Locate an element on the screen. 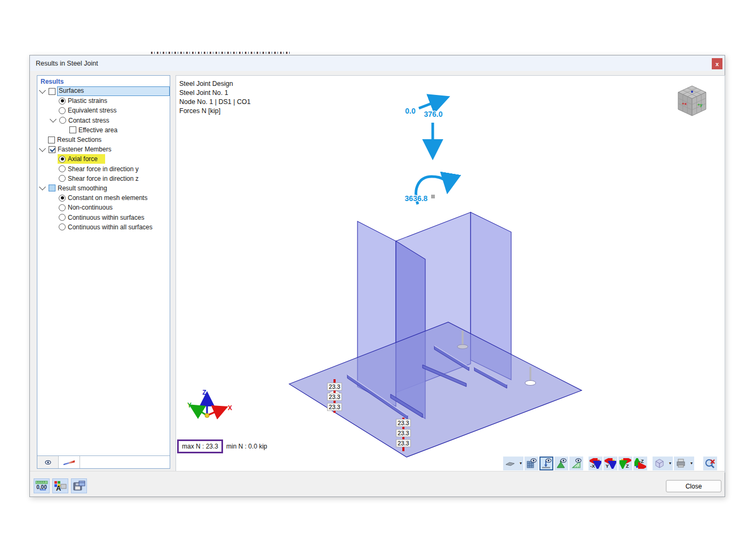 The height and width of the screenshot is (560, 747). tree-item-label: Result Sections is located at coordinates (79, 140).